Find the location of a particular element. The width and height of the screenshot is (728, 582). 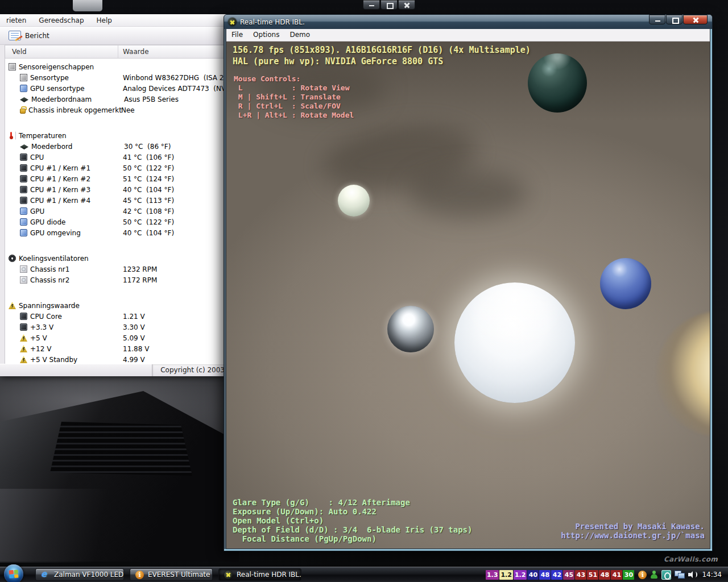

user-tray-icon is located at coordinates (654, 575).